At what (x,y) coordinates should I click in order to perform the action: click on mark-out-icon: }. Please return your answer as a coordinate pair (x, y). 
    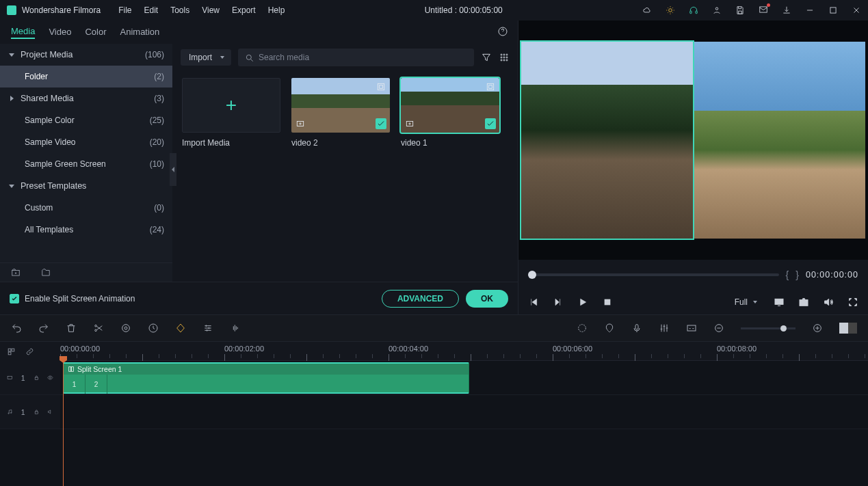
    Looking at the image, I should click on (798, 275).